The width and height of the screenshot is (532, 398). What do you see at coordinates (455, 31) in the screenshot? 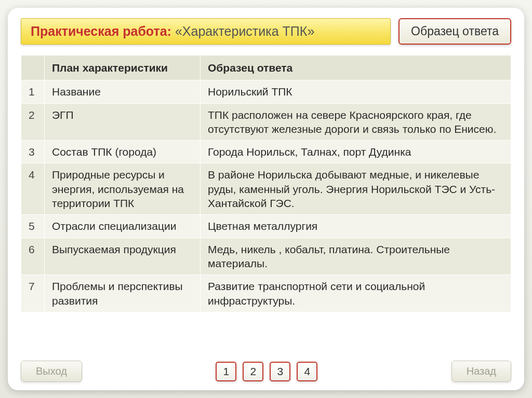
I see `sample-answer-label: Образец ответа` at bounding box center [455, 31].